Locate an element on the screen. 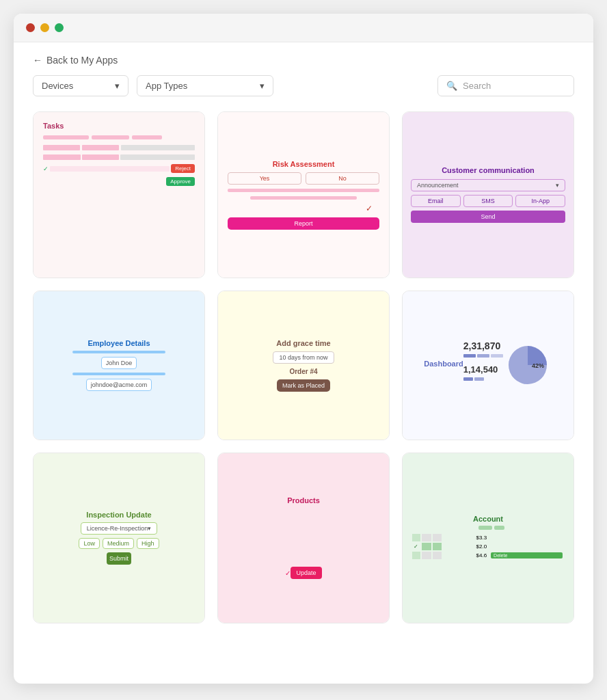  card-body-sales: Sales Dashboard An interactive dashboard… is located at coordinates (488, 440).